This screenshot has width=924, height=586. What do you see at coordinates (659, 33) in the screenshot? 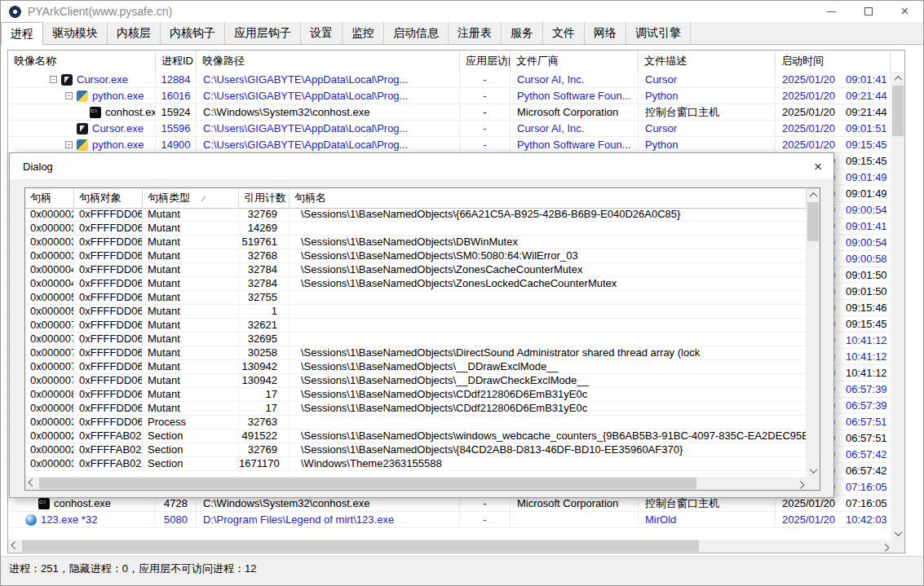
I see `tab-debug-engine: 调试引擎` at bounding box center [659, 33].